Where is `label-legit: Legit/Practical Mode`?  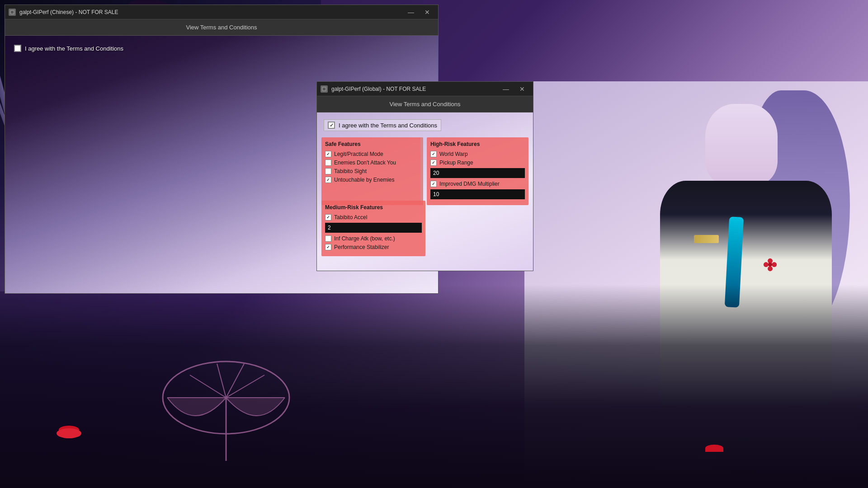 label-legit: Legit/Practical Mode is located at coordinates (359, 154).